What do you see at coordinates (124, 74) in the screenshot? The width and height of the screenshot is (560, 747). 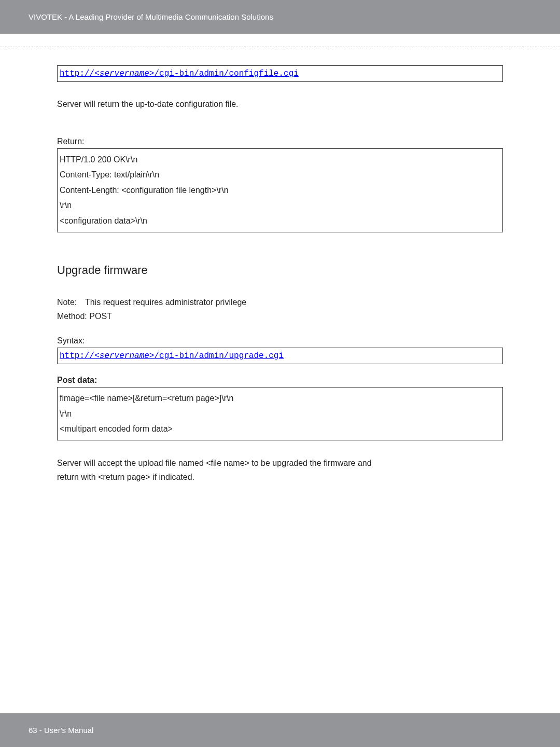 I see `url-servername: servername` at bounding box center [124, 74].